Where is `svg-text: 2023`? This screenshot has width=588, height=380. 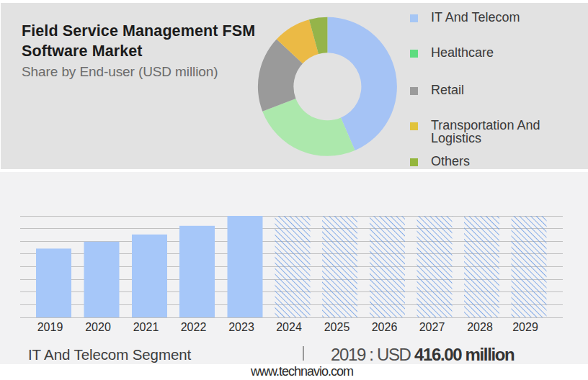
svg-text: 2023 is located at coordinates (241, 327).